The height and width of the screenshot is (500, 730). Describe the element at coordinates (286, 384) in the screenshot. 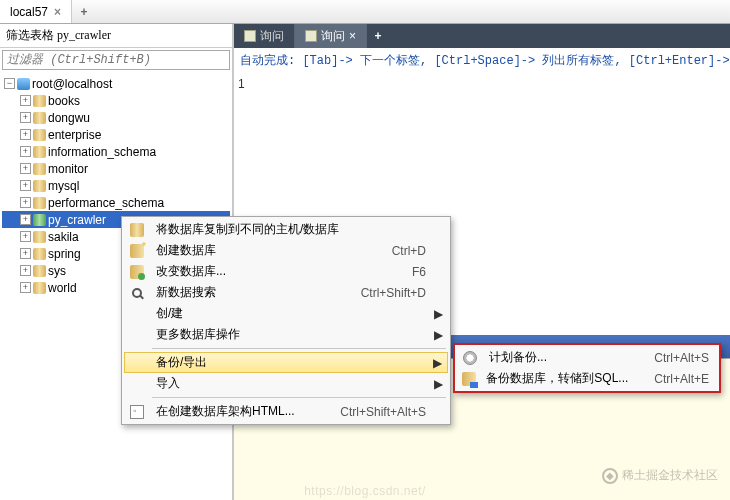

I see `menu-import: 导入▶` at that location.